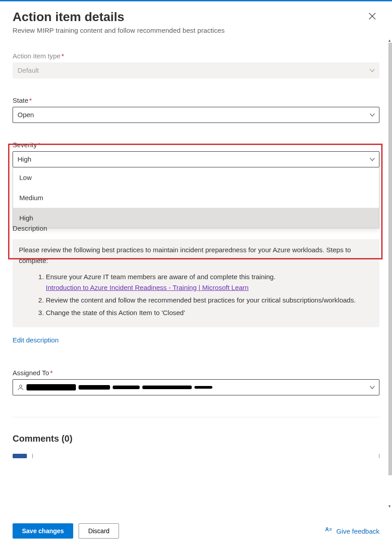  What do you see at coordinates (206, 456) in the screenshot?
I see `comment-input` at bounding box center [206, 456].